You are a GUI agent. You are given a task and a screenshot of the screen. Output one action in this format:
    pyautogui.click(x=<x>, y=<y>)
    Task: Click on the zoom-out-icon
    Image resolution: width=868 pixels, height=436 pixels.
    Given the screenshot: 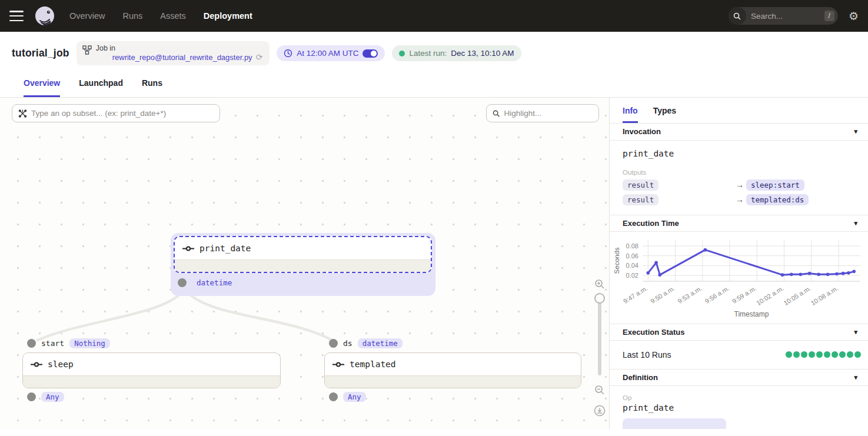 What is the action you would take?
    pyautogui.click(x=600, y=390)
    